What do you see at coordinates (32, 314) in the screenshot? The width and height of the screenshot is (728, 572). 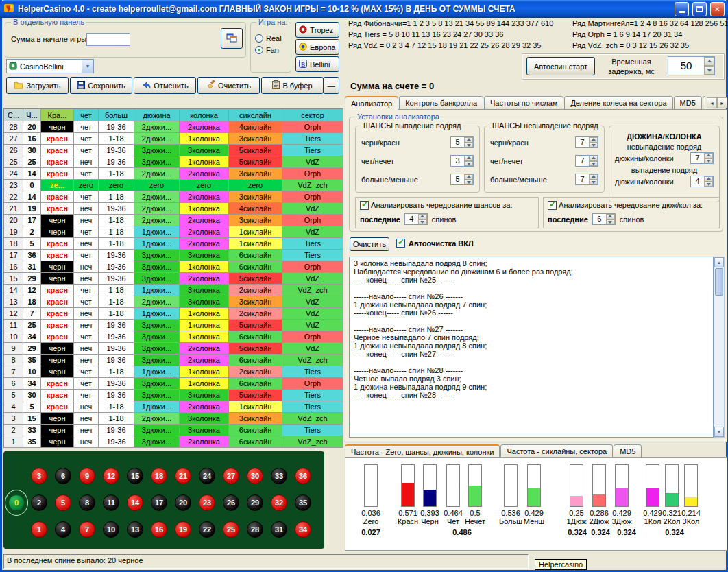 I see `spins-table-cell: 7` at bounding box center [32, 314].